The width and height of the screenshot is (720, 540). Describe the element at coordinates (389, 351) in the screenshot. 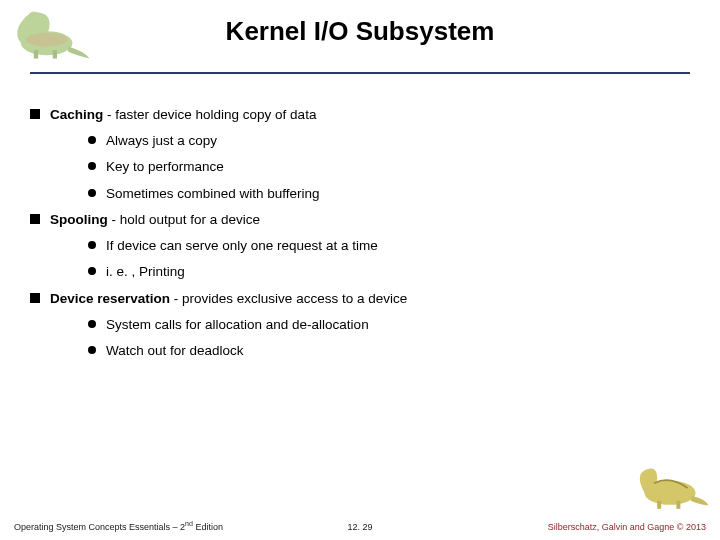

I see `subbullet: Watch out for deadlock` at that location.